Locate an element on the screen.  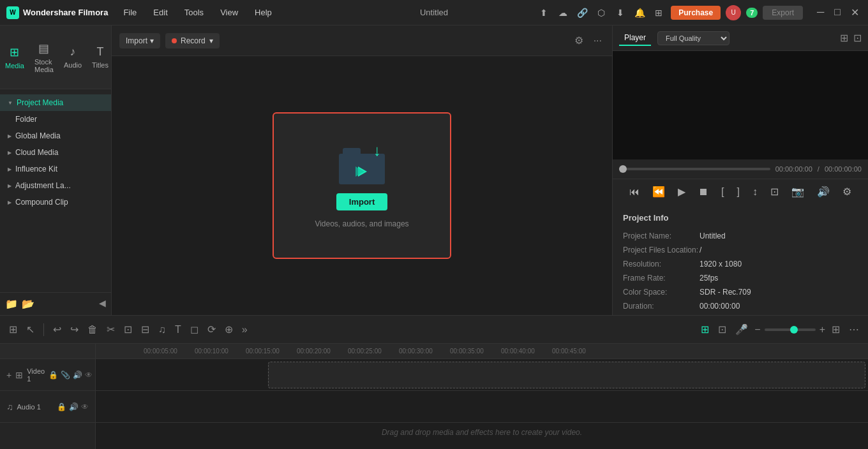
delete-icon: 🗑 is located at coordinates (93, 330).